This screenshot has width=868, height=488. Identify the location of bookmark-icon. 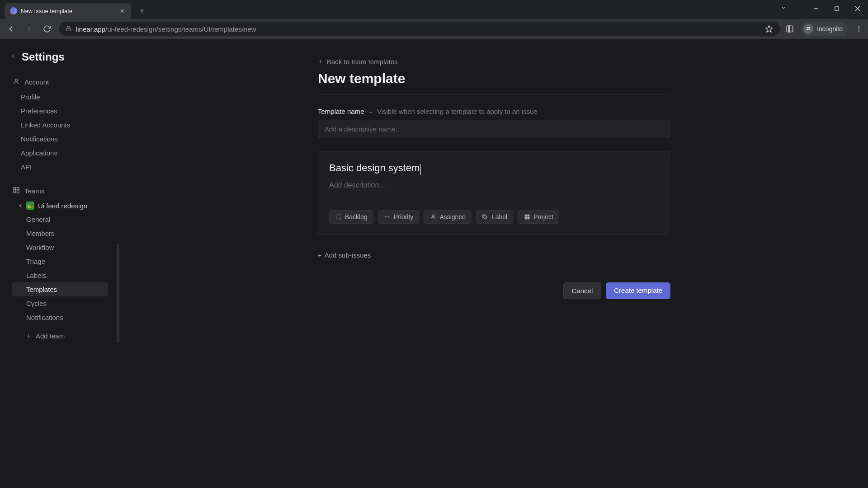
(769, 29).